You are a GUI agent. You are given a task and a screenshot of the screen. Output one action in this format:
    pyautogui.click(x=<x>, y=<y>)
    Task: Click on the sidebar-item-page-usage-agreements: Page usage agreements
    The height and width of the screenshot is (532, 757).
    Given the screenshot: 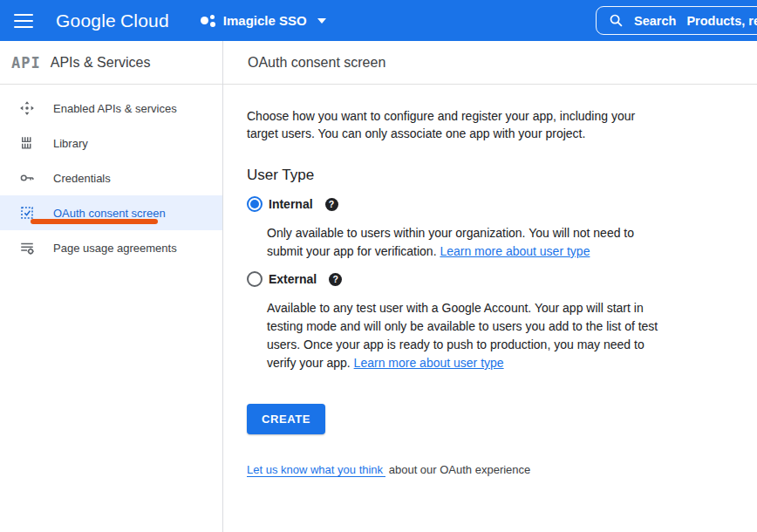 What is the action you would take?
    pyautogui.click(x=112, y=248)
    